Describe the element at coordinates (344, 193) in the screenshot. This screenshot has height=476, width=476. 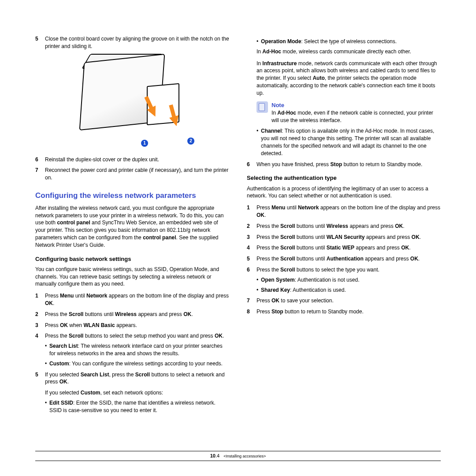
I see `auth-intro: Authentication is a process of identifyi…` at that location.